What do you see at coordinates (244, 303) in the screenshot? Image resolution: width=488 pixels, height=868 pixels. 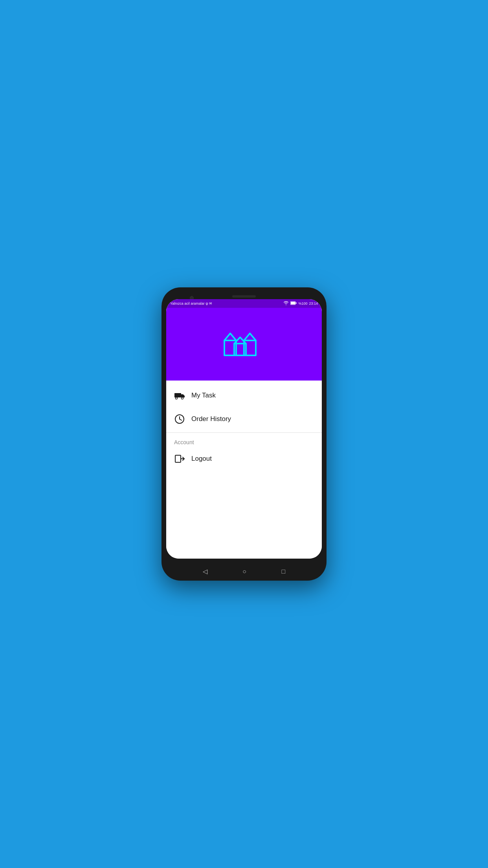 I see `status-bar: Yalnızca acil aramalar ψ ✉` at bounding box center [244, 303].